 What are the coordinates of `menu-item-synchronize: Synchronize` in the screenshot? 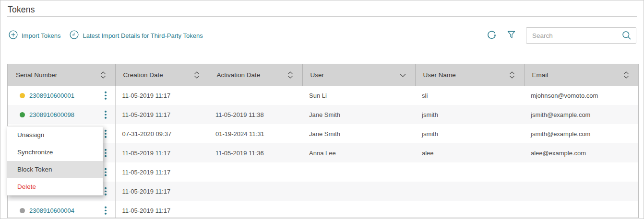 It's located at (55, 152).